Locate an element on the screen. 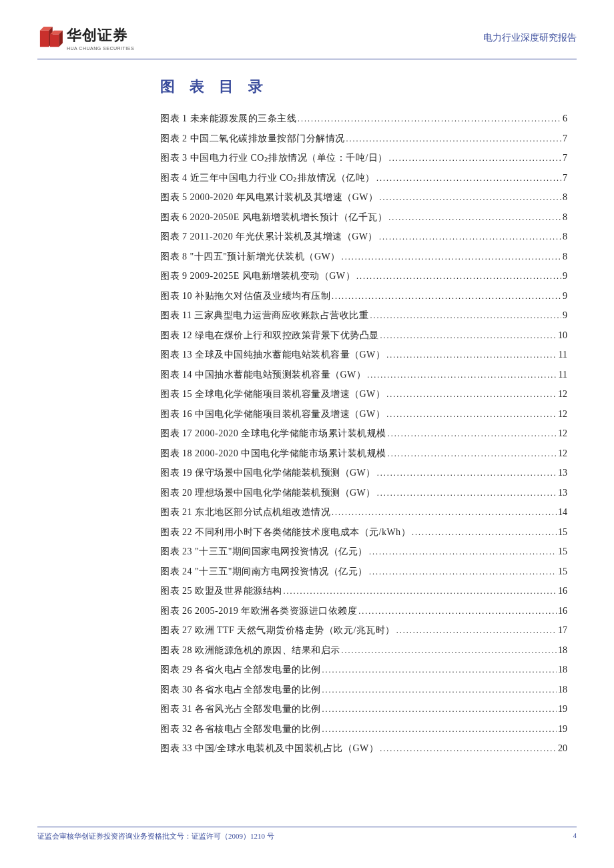 The width and height of the screenshot is (614, 868). toc-row: 图表 13 全球及中国纯抽水蓄能电站装机容量（GW）11 is located at coordinates (364, 355).